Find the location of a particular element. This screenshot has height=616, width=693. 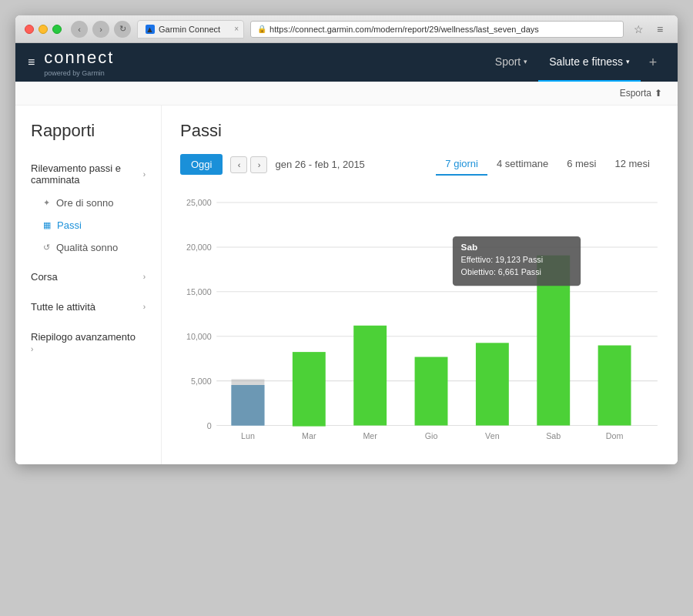

bar-lun-goal is located at coordinates (248, 403).